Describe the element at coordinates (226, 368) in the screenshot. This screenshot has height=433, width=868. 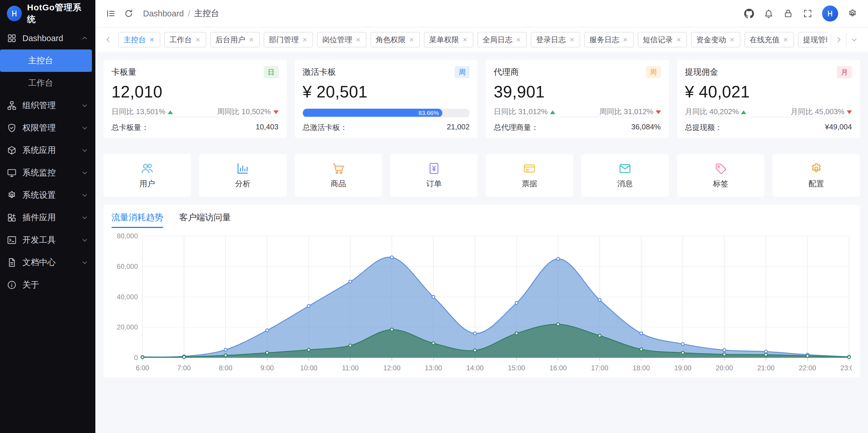
I see `svg-text: 8:00` at that location.